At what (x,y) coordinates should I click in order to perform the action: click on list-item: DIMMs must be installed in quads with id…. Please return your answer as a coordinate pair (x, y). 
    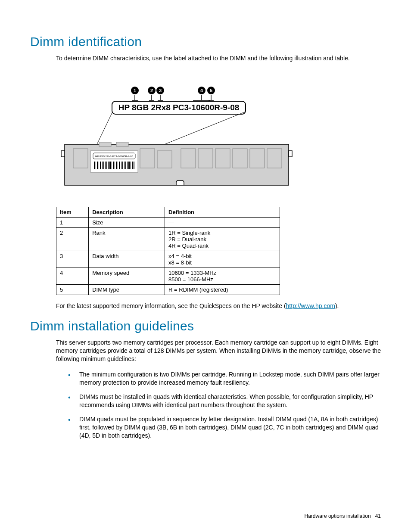
    Looking at the image, I should click on (224, 401).